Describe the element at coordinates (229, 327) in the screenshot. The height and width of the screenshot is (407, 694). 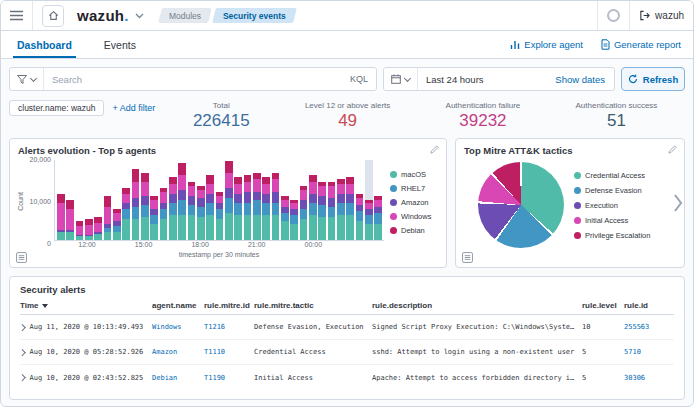
I see `mitre-id-link: T1216` at that location.